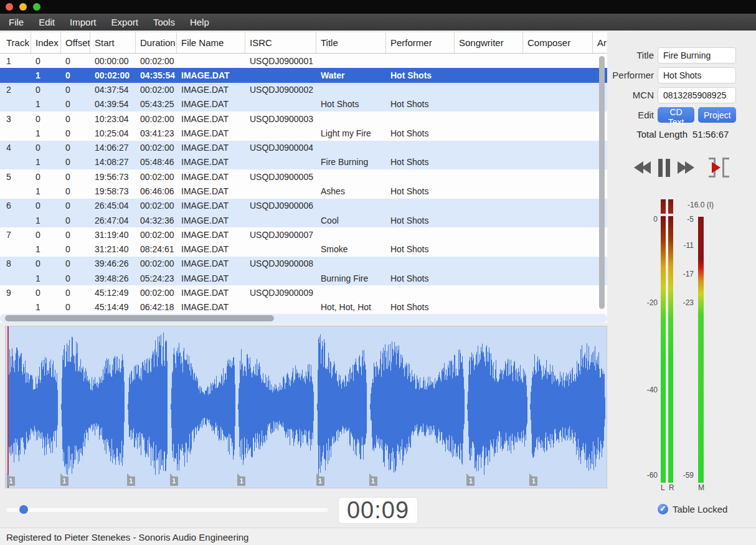  What do you see at coordinates (351, 42) in the screenshot?
I see `column-header-title: Title` at bounding box center [351, 42].